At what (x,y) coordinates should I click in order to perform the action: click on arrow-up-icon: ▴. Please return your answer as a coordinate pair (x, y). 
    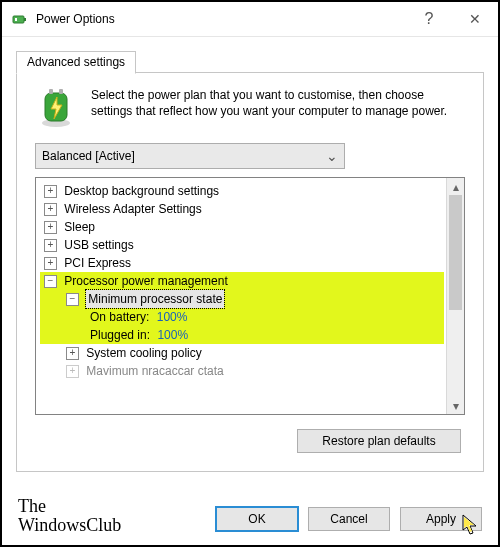
    Looking at the image, I should click on (456, 187).